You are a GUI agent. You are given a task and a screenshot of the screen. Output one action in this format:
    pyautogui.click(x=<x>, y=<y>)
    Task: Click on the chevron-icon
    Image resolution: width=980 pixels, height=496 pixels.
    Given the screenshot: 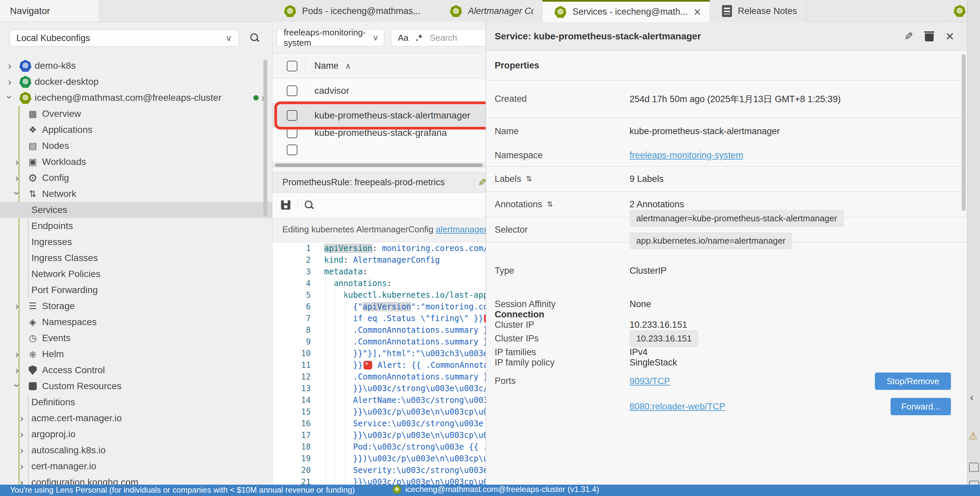 What is the action you would take?
    pyautogui.click(x=14, y=82)
    